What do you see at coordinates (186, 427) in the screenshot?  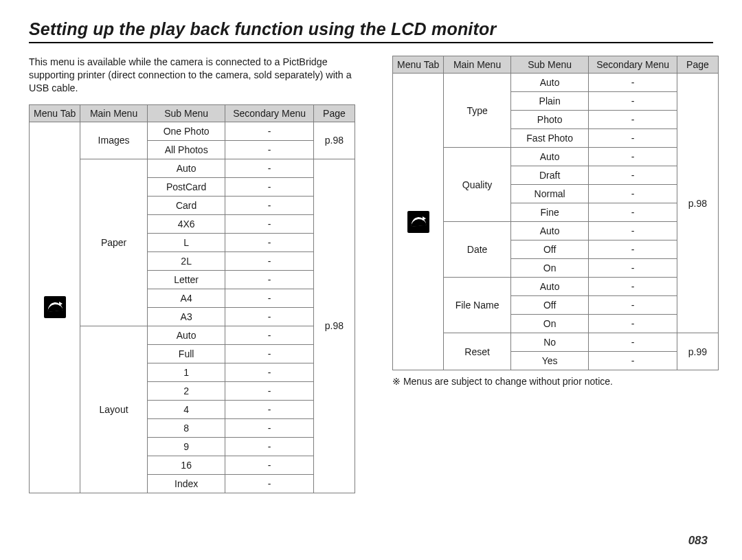 I see `sub: 8` at bounding box center [186, 427].